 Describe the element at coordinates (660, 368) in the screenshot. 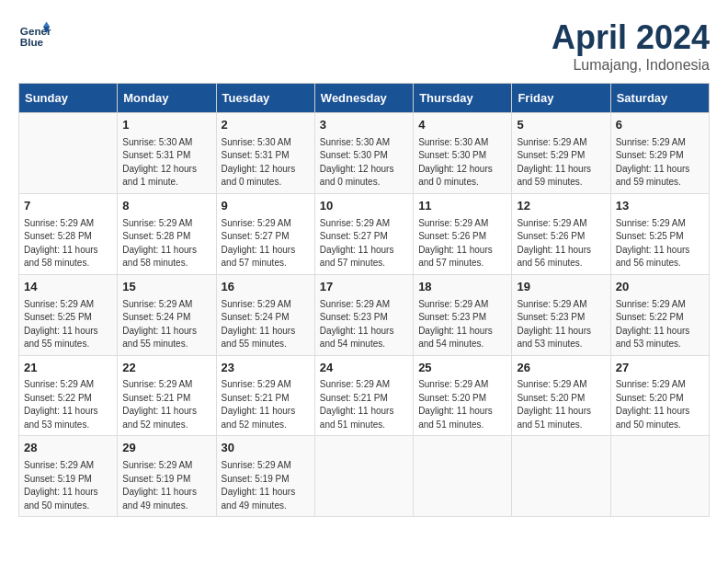

I see `day-number: 27` at that location.